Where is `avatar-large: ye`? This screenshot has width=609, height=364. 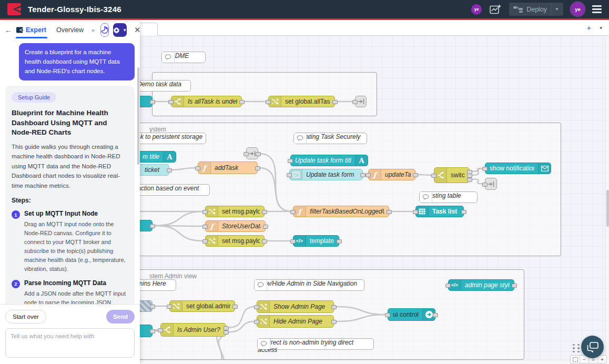
avatar-large: ye is located at coordinates (577, 9).